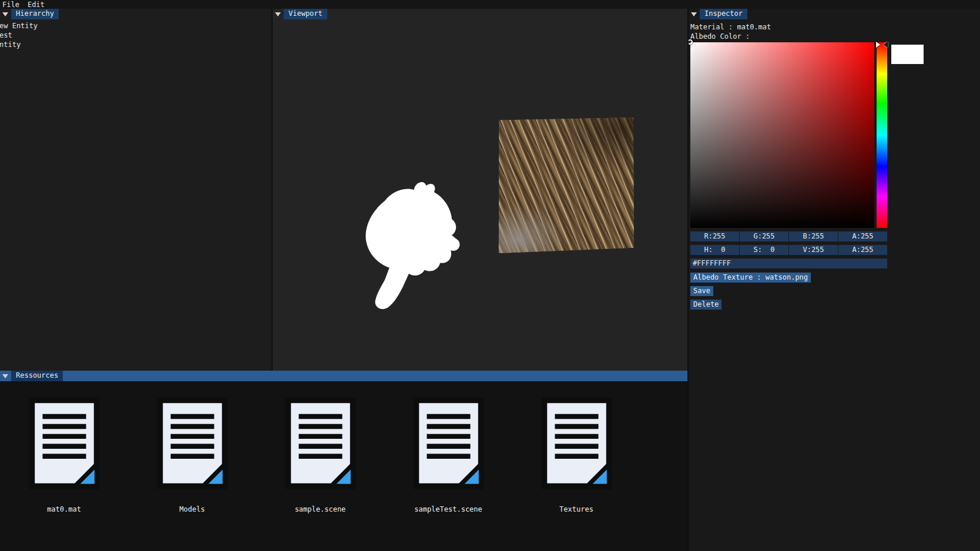 This screenshot has height=551, width=980. Describe the element at coordinates (835, 250) in the screenshot. I see `hsva-row: H: 0 S: 0 V:255 A:255` at that location.